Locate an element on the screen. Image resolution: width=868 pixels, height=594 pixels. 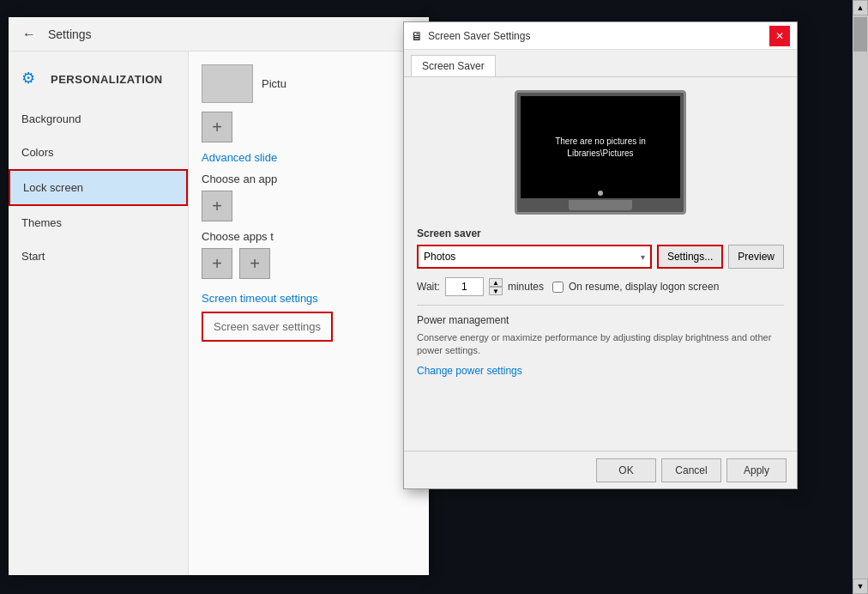
power-section: Power management Conserve energy or maxi… is located at coordinates (600, 341).